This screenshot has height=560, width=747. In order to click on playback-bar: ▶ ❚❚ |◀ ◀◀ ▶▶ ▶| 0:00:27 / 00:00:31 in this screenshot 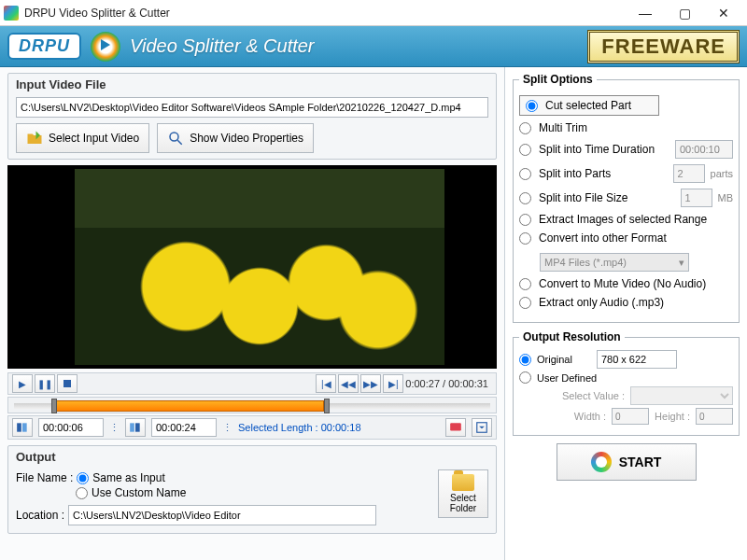, I will do `click(252, 384)`.